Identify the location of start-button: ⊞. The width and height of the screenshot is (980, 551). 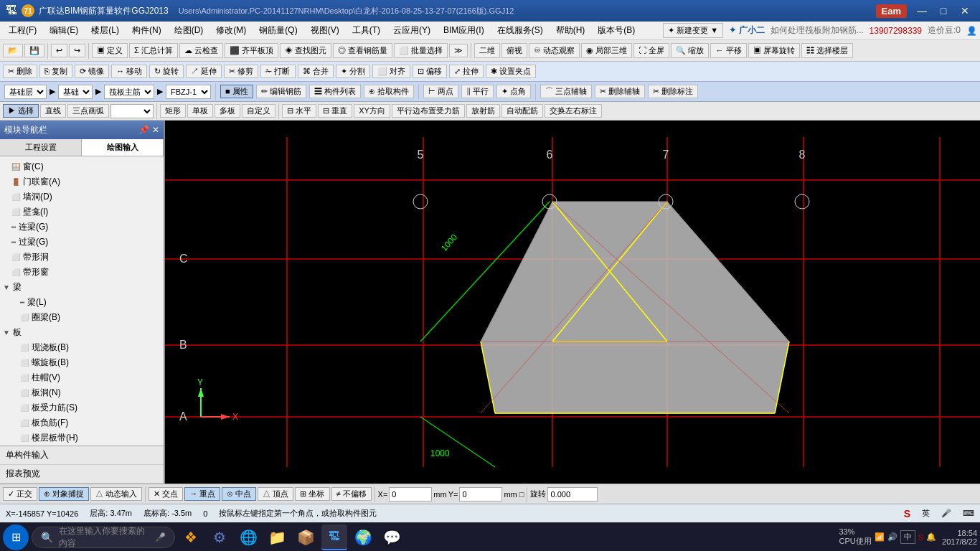
(16, 537).